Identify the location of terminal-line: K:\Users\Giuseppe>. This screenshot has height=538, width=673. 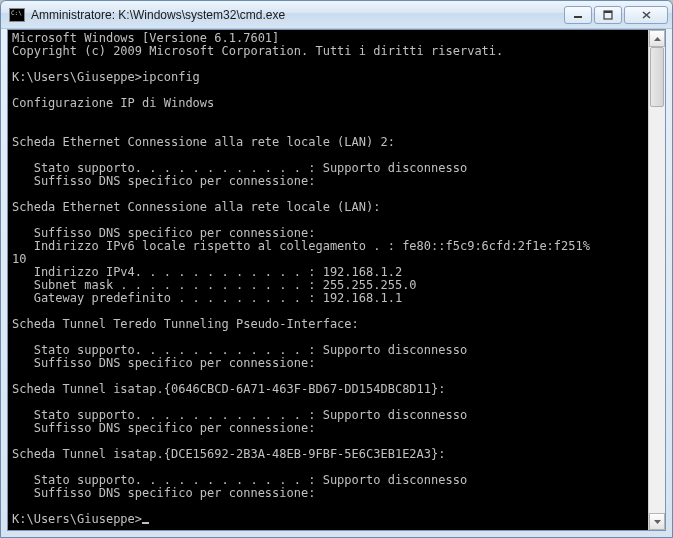
(328, 520).